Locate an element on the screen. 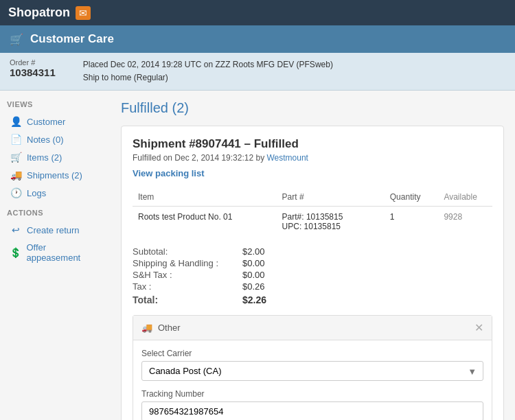 The width and height of the screenshot is (515, 420). tax-label: Tax : is located at coordinates (187, 287).